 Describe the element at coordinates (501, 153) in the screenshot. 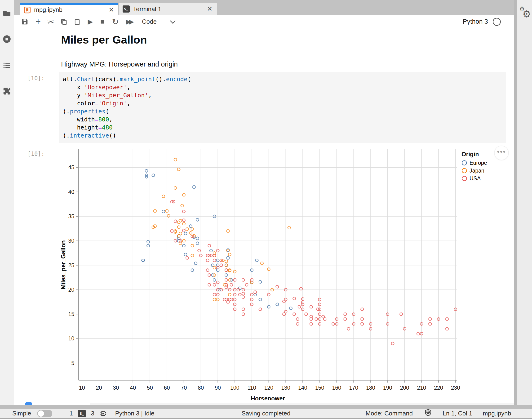

I see `output-options-button: •••` at that location.